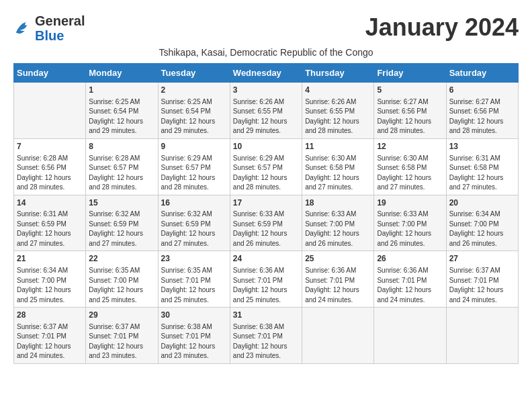 This screenshot has width=532, height=411. What do you see at coordinates (266, 203) in the screenshot?
I see `day-number: 17` at bounding box center [266, 203].